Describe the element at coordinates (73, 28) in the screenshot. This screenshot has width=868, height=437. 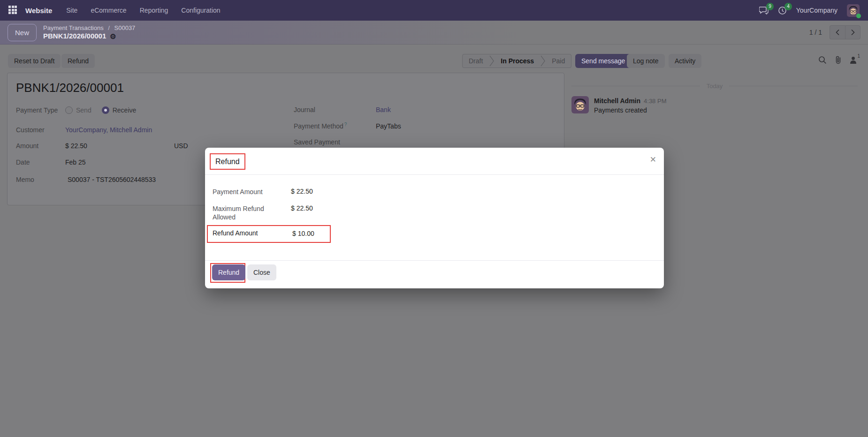
I see `breadcrumb-payment-transactions: Payment Transactions` at that location.